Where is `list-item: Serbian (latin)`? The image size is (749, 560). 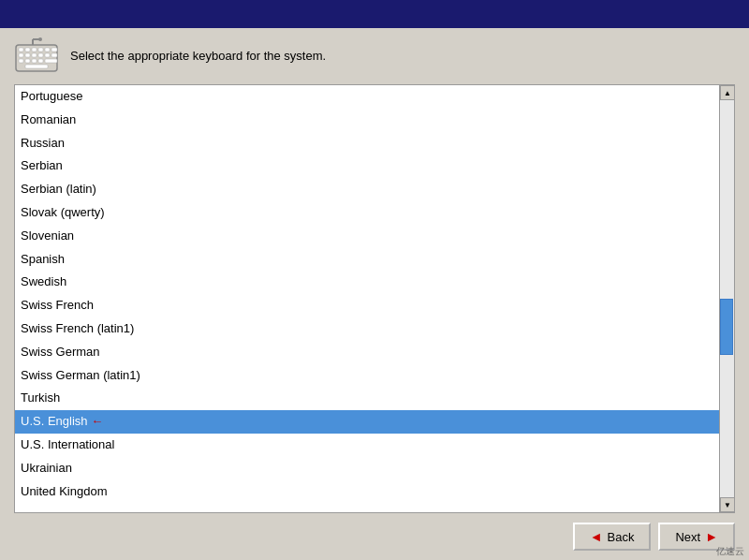 list-item: Serbian (latin) is located at coordinates (367, 189).